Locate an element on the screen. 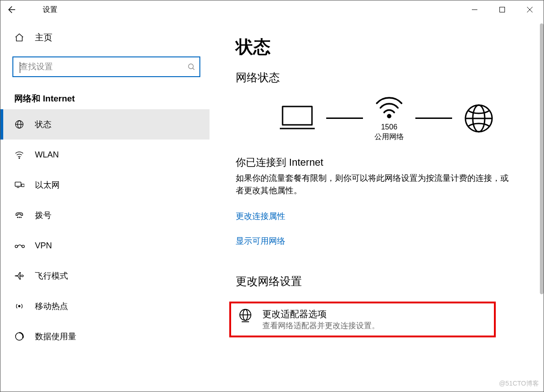  sidebar-category: 网络和 Internet is located at coordinates (105, 93).